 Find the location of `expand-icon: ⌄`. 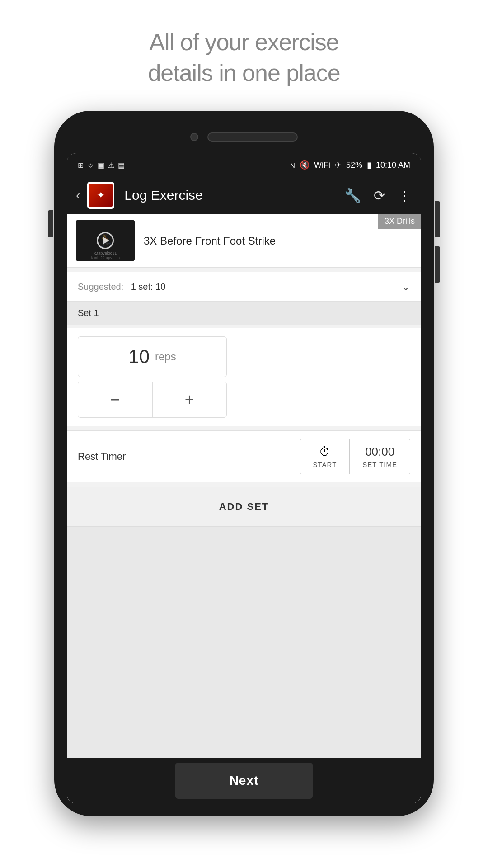

expand-icon: ⌄ is located at coordinates (406, 287).